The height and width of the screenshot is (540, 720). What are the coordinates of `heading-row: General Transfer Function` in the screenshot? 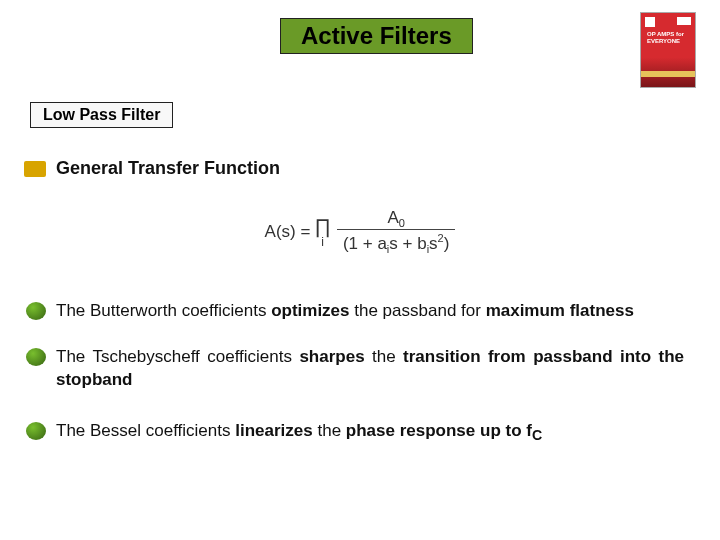 It's located at (354, 168).